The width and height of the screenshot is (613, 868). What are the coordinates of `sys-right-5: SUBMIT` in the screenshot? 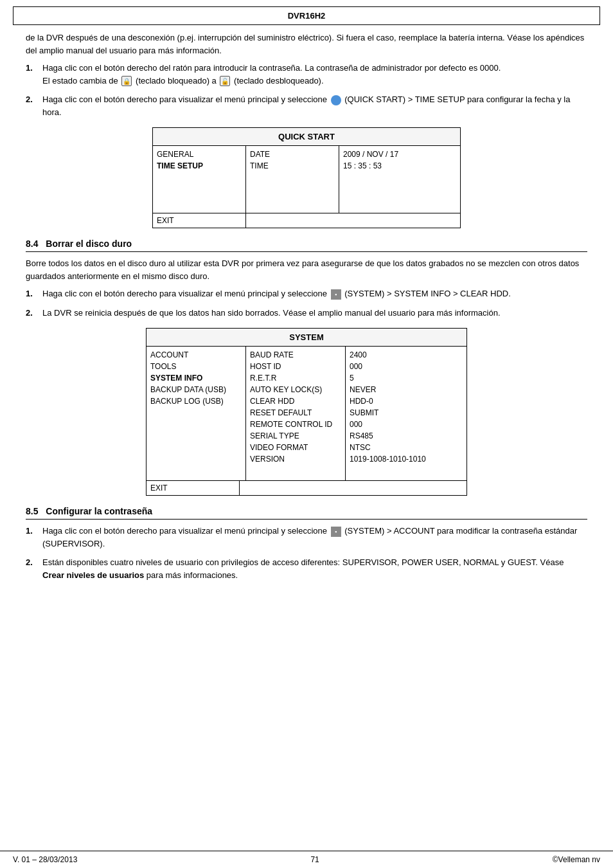 It's located at (406, 413).